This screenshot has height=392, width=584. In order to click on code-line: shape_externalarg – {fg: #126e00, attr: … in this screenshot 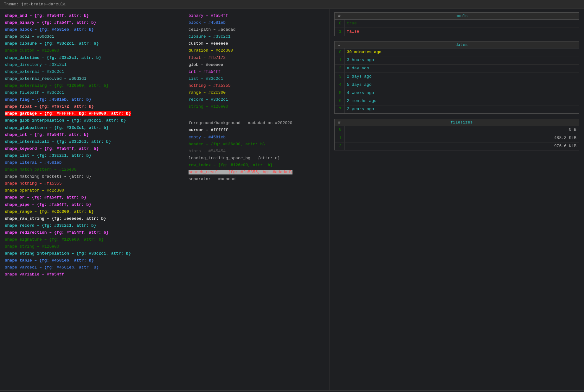, I will do `click(92, 86)`.